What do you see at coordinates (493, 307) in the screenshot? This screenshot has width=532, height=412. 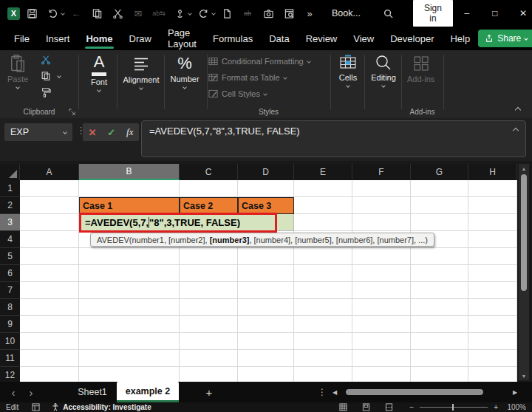 I see `cell-H8` at bounding box center [493, 307].